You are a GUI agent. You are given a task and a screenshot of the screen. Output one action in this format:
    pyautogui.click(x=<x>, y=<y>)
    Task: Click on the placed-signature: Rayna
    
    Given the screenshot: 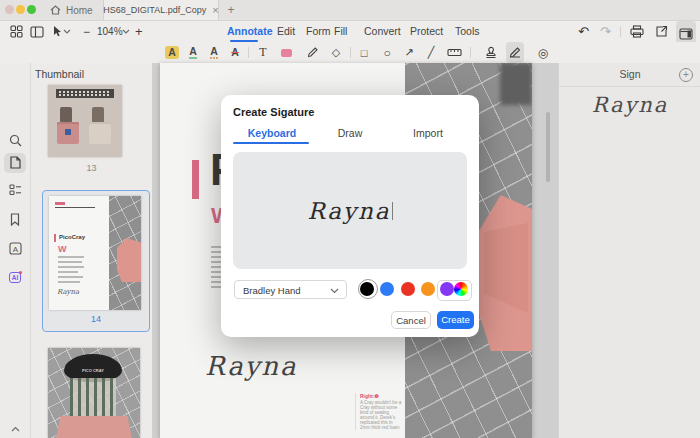 What is the action you would take?
    pyautogui.click(x=252, y=366)
    